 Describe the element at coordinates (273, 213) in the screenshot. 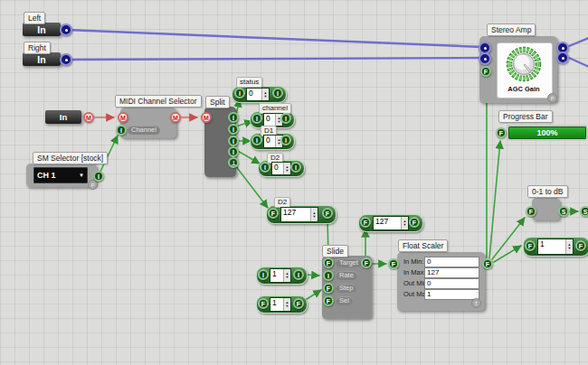

I see `d2-float-in-connector: F` at that location.